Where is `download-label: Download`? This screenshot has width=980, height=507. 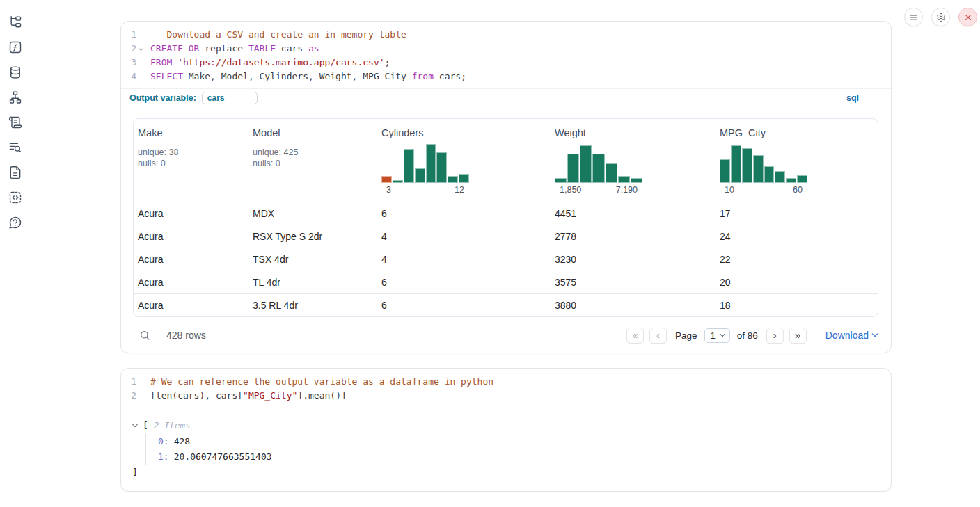 download-label: Download is located at coordinates (847, 335).